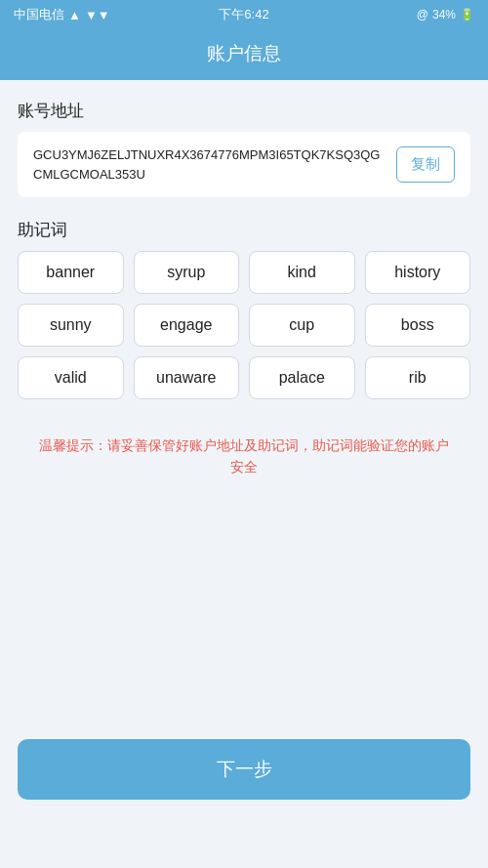  Describe the element at coordinates (244, 457) in the screenshot. I see `warning-text: 温馨提示：请妥善保管好账户地址及助记词，助记词能验证您的账户安全` at that location.